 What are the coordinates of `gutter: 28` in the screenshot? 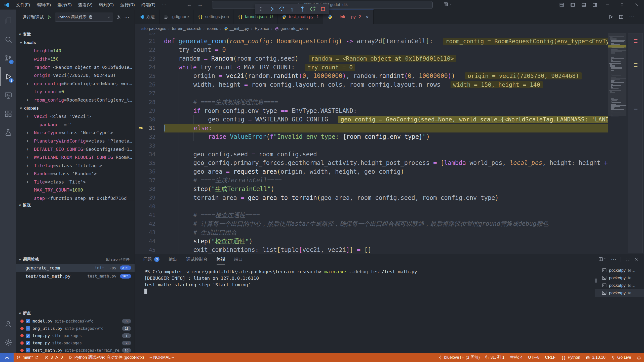 It's located at (149, 102).